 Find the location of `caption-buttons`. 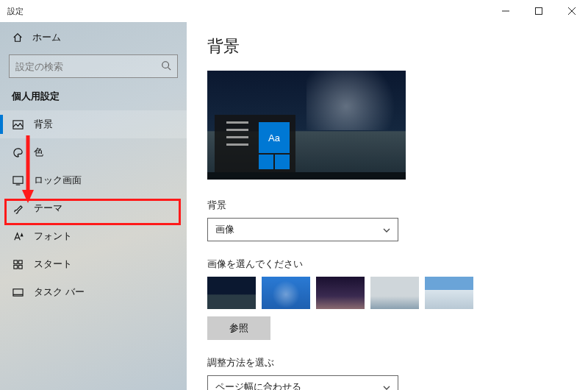

caption-buttons is located at coordinates (538, 11).